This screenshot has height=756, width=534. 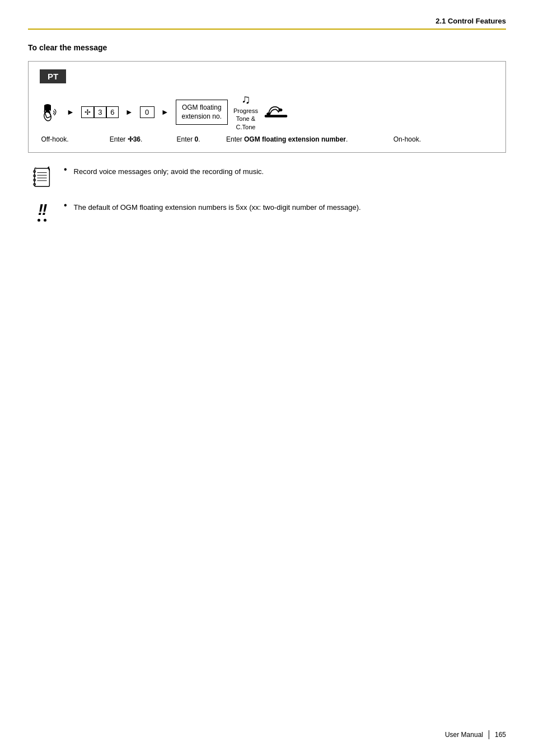 What do you see at coordinates (246, 119) in the screenshot?
I see `progress-label: Progress Tone & C.Tone` at bounding box center [246, 119].